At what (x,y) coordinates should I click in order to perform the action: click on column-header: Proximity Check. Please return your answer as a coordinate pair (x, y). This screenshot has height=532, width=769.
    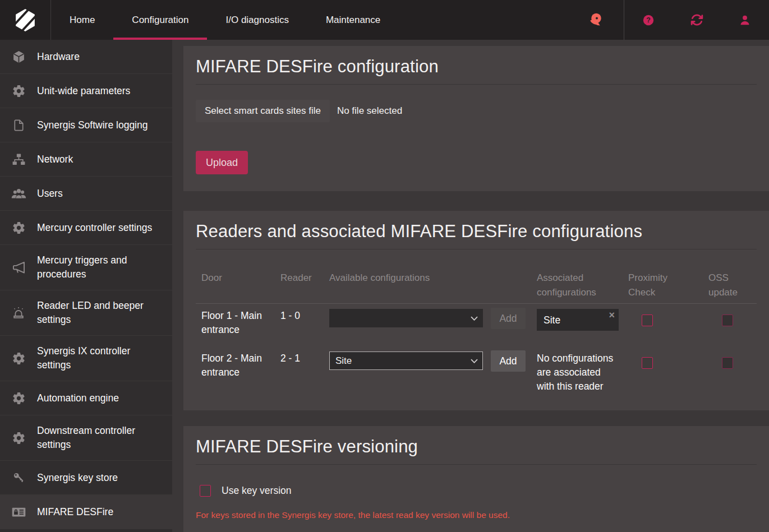
    Looking at the image, I should click on (663, 285).